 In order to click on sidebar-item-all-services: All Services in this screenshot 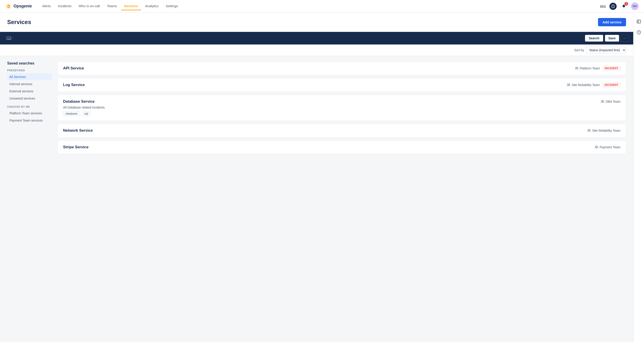, I will do `click(30, 77)`.